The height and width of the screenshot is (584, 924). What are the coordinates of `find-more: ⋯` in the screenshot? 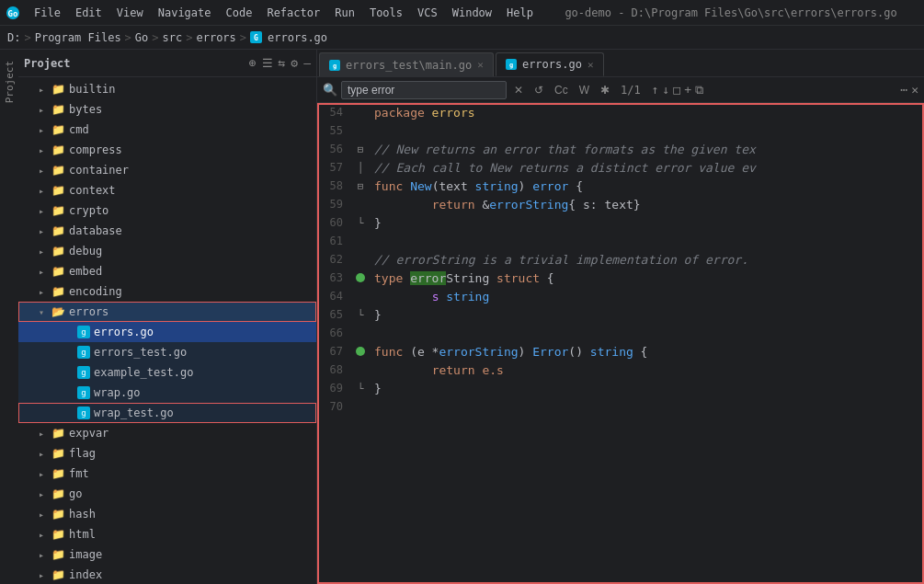 It's located at (904, 90).